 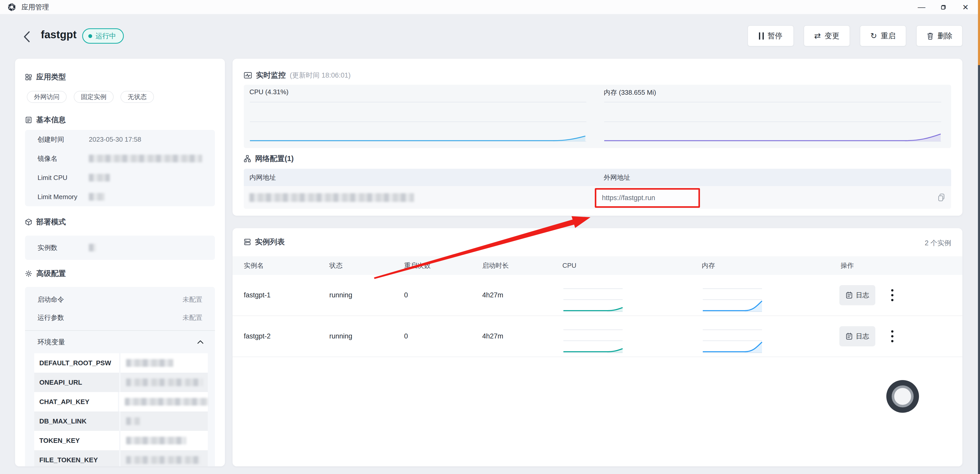 What do you see at coordinates (818, 36) in the screenshot?
I see `swap-arrows-icon: ⇄` at bounding box center [818, 36].